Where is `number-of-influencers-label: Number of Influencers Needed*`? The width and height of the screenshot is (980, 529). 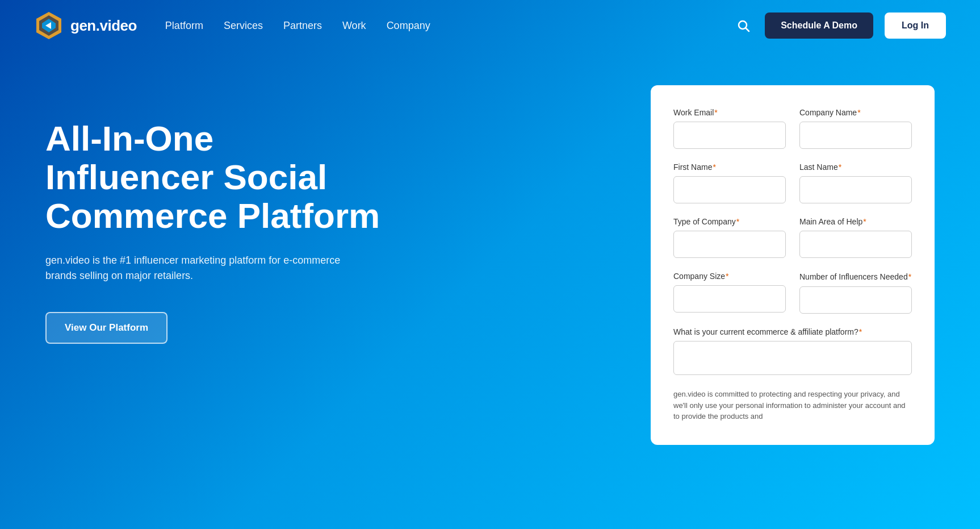 number-of-influencers-label: Number of Influencers Needed* is located at coordinates (856, 277).